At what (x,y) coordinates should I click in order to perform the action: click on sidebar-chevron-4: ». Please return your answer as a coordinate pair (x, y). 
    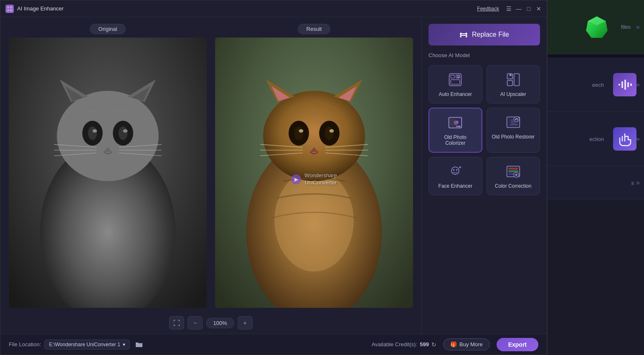
    Looking at the image, I should click on (638, 183).